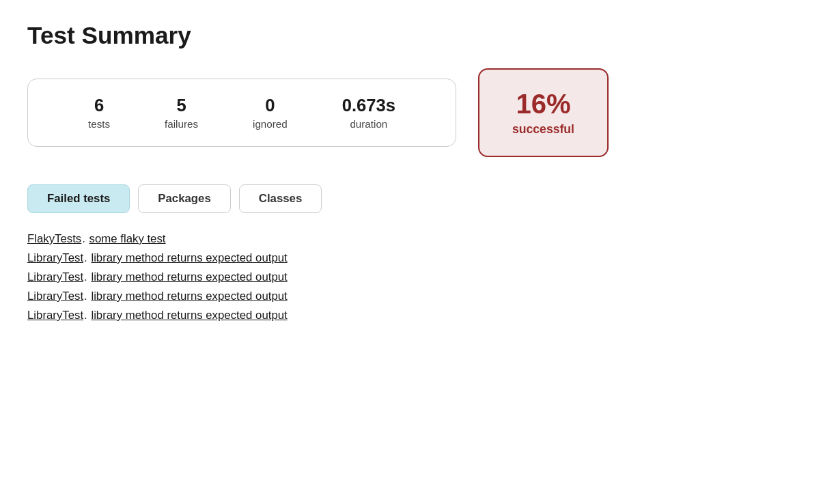  What do you see at coordinates (181, 105) in the screenshot?
I see `failures-value: 5` at bounding box center [181, 105].